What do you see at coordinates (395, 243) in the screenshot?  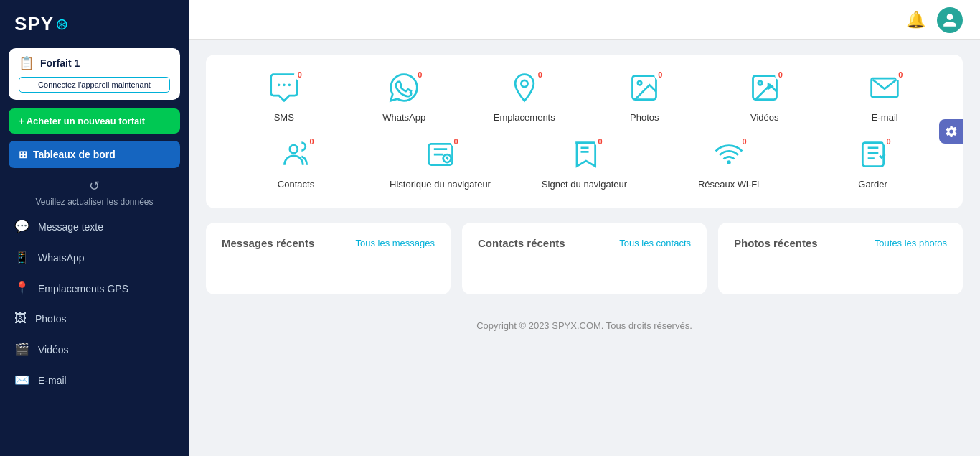 I see `all-messages-link: Tous les messages` at bounding box center [395, 243].